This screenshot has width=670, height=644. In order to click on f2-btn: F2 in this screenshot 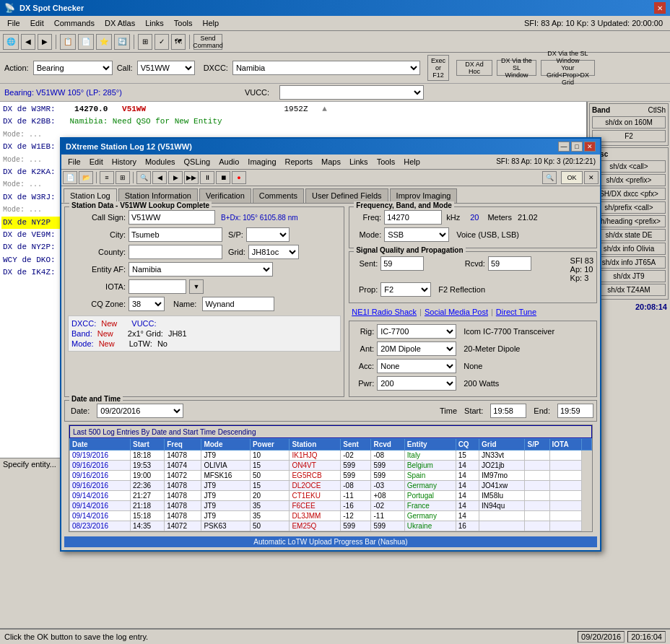, I will do `click(629, 136)`.